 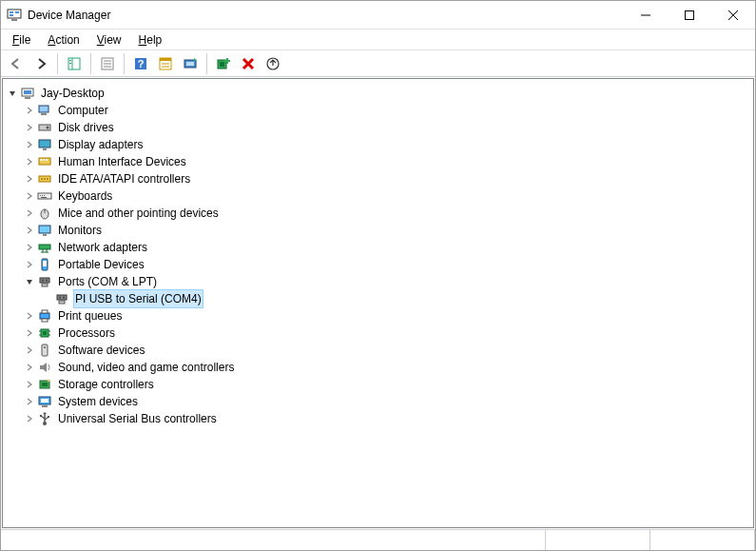 I want to click on menu-action-label: ction, so click(x=67, y=40).